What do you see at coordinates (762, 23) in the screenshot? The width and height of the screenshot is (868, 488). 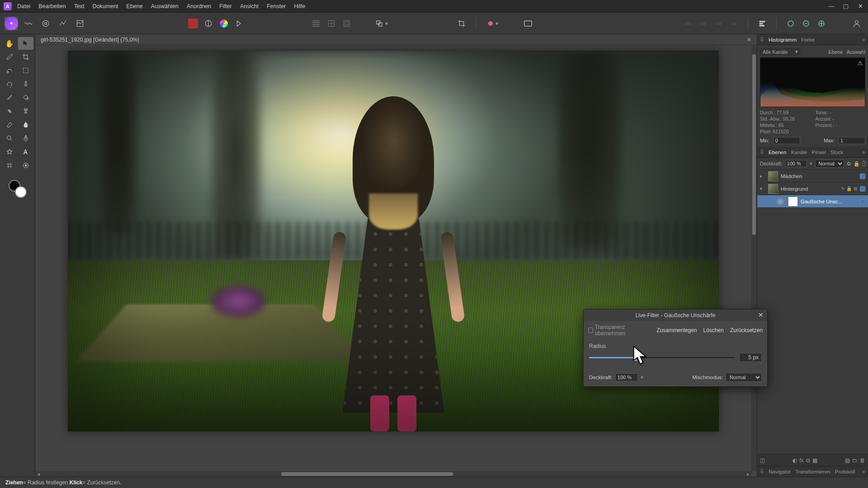 I see `align-button` at bounding box center [762, 23].